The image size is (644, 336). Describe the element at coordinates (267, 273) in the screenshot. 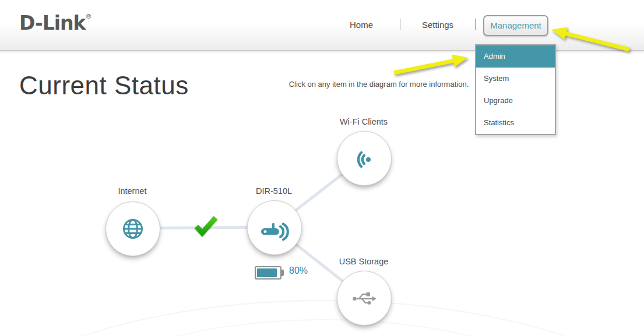

I see `battery-fill` at that location.